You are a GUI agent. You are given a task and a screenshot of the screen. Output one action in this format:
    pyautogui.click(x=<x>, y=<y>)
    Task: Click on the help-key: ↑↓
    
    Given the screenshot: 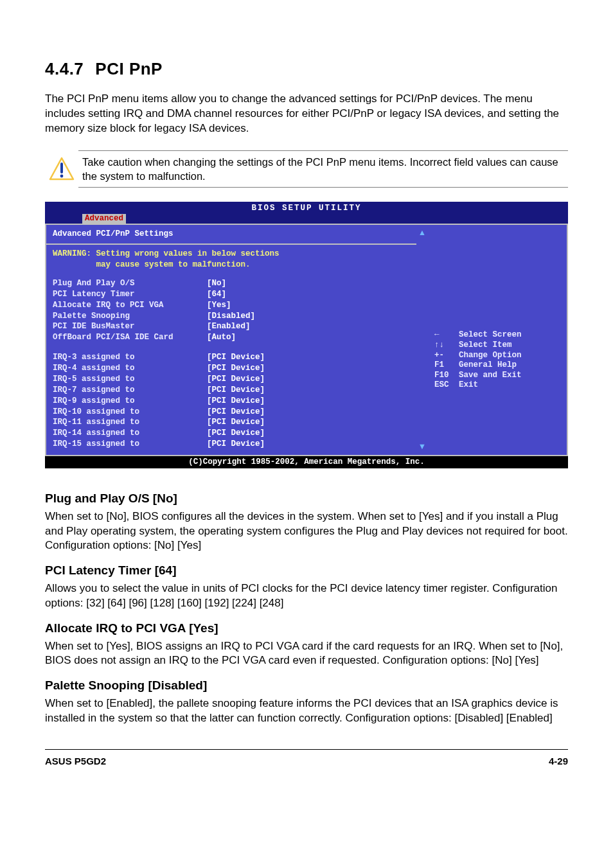 What is the action you would take?
    pyautogui.click(x=447, y=346)
    